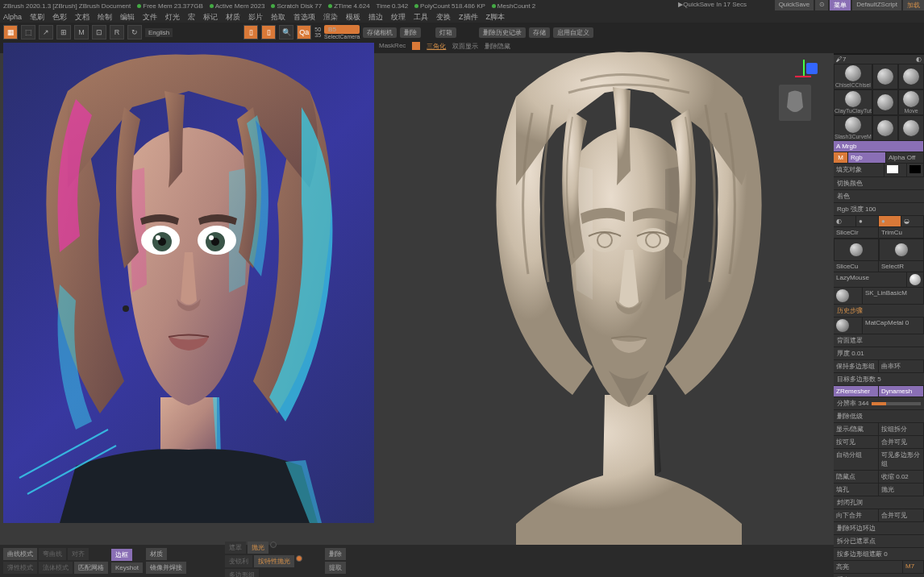  Describe the element at coordinates (901, 490) in the screenshot. I see `polish-button: 抛光` at that location.